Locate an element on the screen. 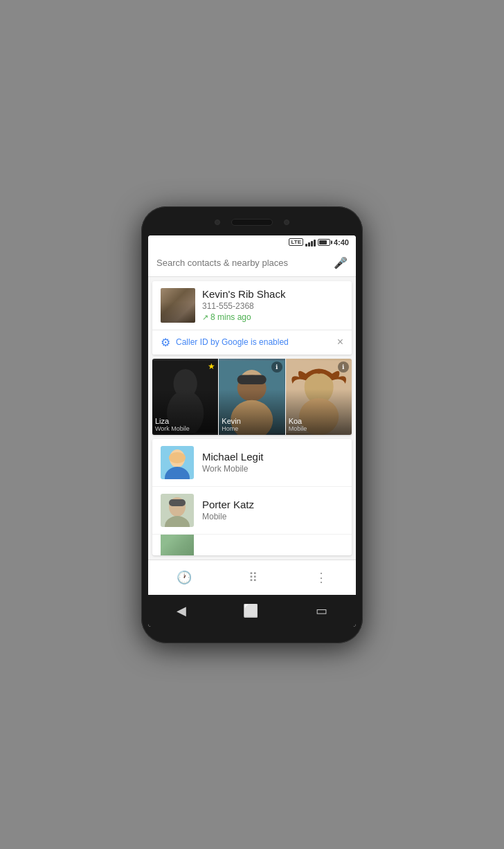 This screenshot has width=504, height=849. contact-name-michael: Michael Legit is located at coordinates (273, 457).